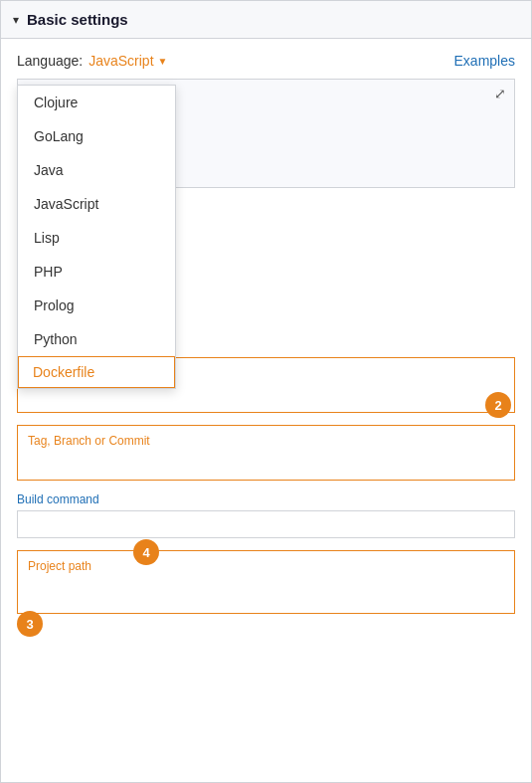  Describe the element at coordinates (266, 20) in the screenshot. I see `section-header: ▾ Basic settings` at that location.